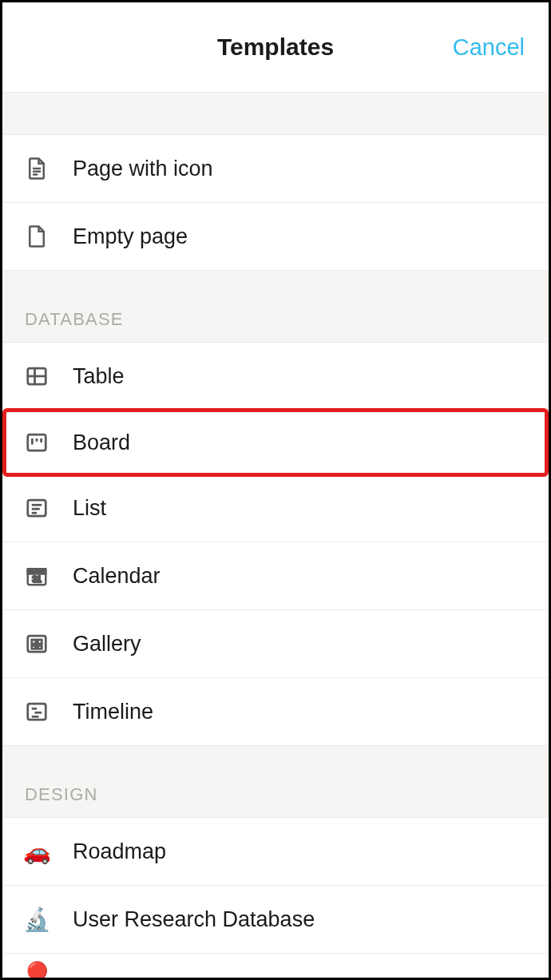 The width and height of the screenshot is (551, 980). I want to click on board-icon, so click(37, 442).